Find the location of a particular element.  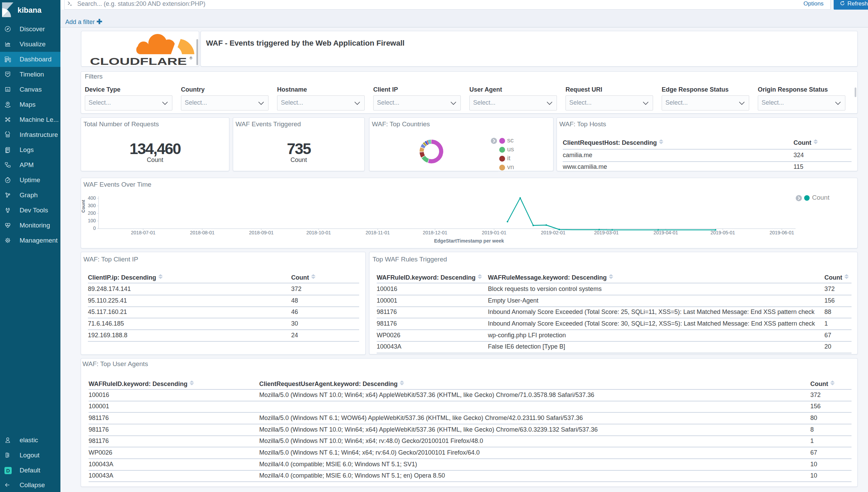

svg-text: 100 is located at coordinates (92, 221).